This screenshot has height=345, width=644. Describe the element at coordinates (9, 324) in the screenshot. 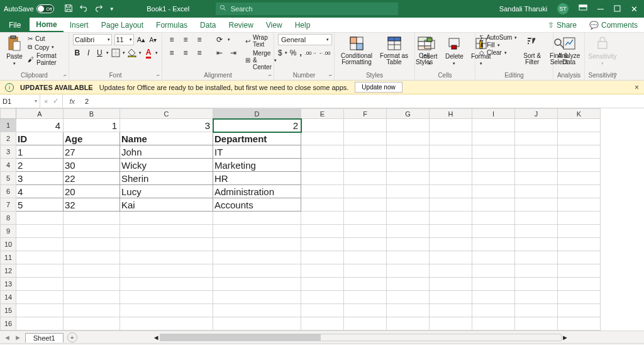

I see `row-header: 16` at that location.